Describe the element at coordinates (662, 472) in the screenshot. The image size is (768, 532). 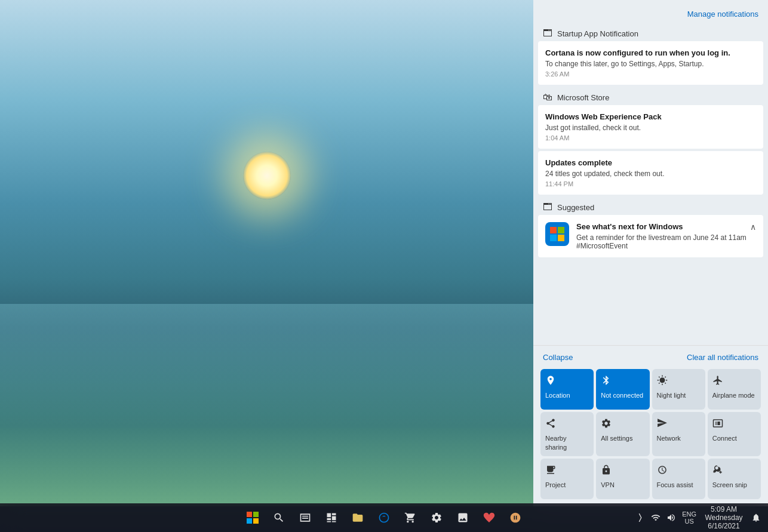
I see `focus-assist-icon` at that location.